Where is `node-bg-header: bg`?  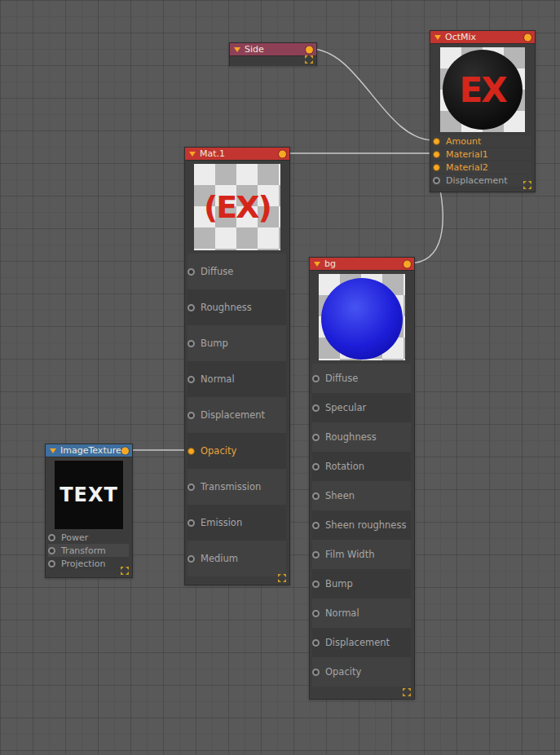
node-bg-header: bg is located at coordinates (362, 264).